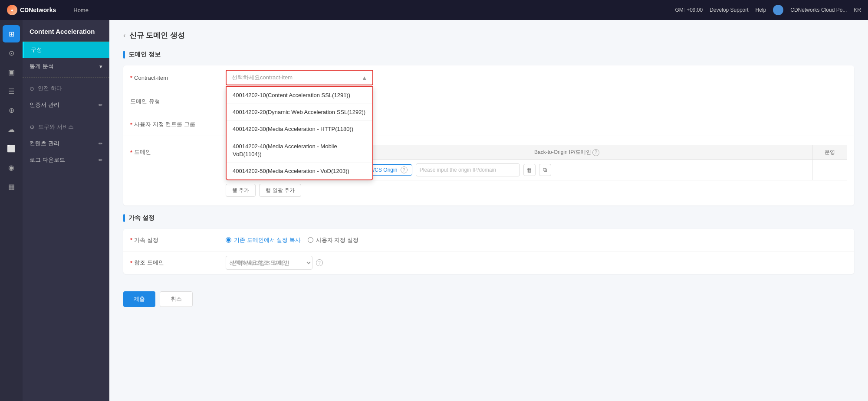 This screenshot has width=868, height=401. Describe the element at coordinates (299, 151) in the screenshot. I see `dropdown-option-3: 40014202-40(Media Acceleration - Mobile …` at that location.